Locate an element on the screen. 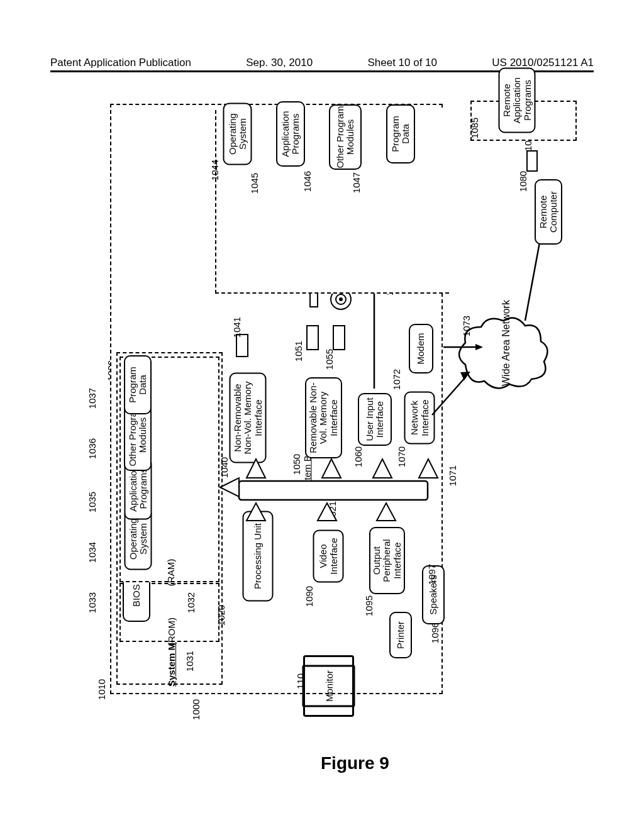  os2-box: Operating System is located at coordinates (238, 135).